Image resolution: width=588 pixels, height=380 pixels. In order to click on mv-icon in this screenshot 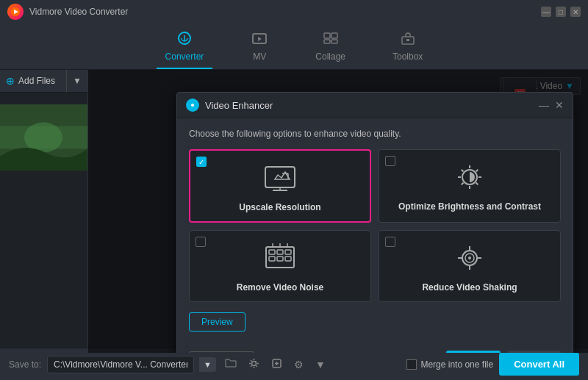, I will do `click(259, 40)`.